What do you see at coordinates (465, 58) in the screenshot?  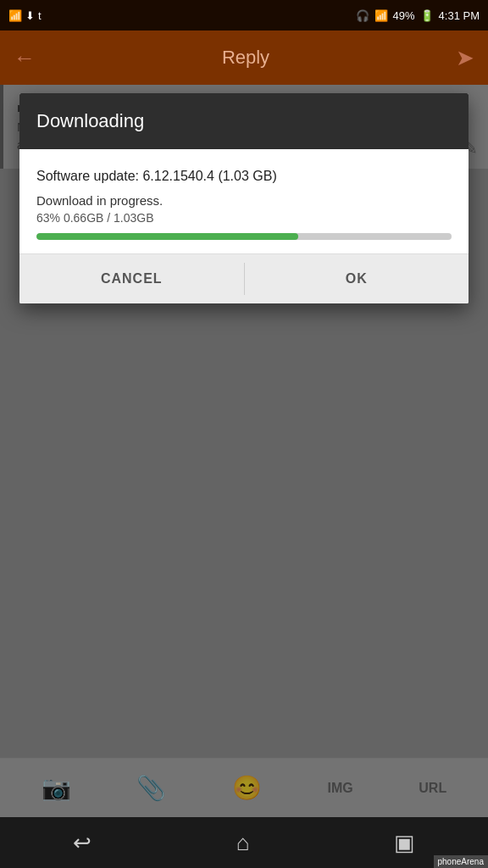 I see `send-button: ➤` at bounding box center [465, 58].